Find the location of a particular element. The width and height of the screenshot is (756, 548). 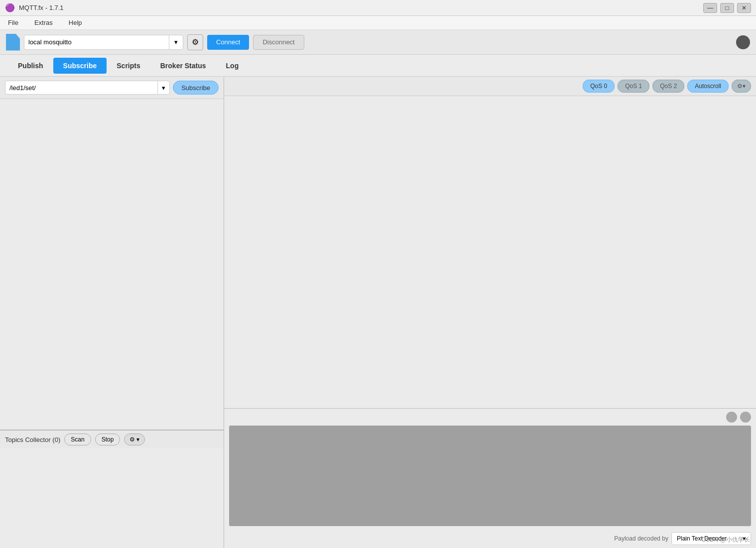

menu-help: Help is located at coordinates (76, 23).